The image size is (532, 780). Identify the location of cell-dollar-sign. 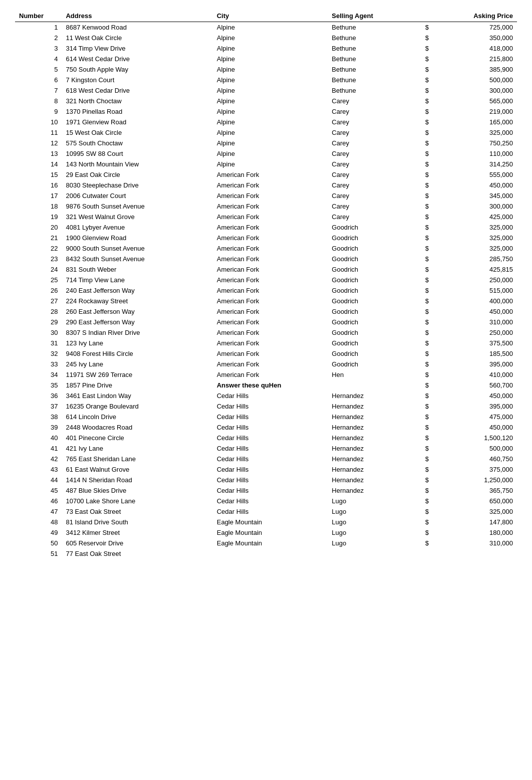
(430, 553).